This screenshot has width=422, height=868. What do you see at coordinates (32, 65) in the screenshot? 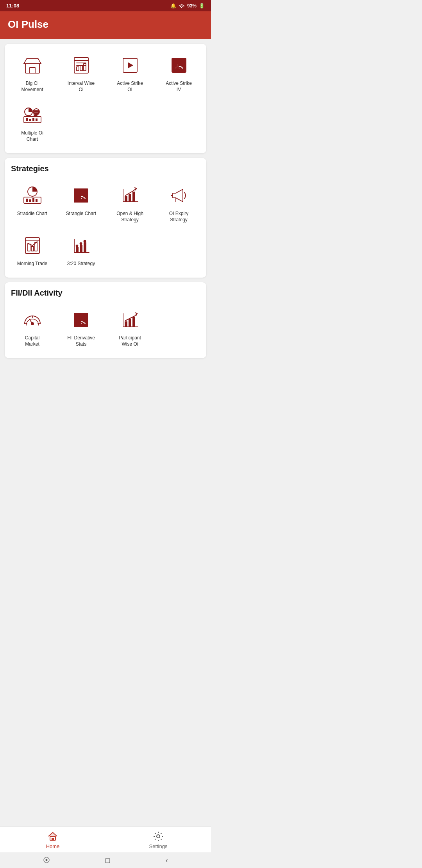
I see `store-icon` at bounding box center [32, 65].